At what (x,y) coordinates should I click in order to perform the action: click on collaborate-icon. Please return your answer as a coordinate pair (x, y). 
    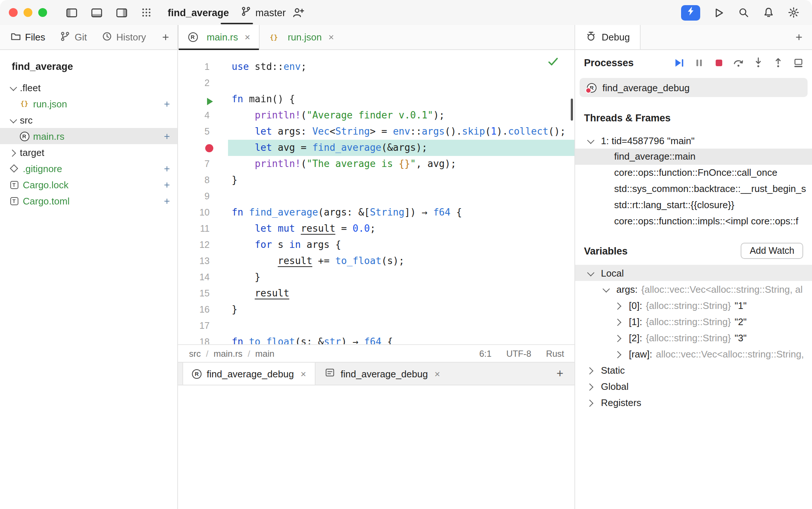
    Looking at the image, I should click on (298, 13).